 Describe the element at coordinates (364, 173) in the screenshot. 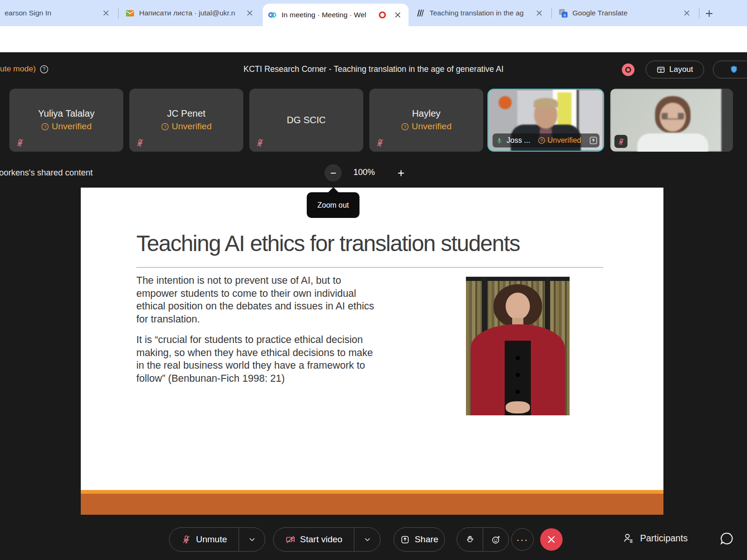

I see `zoom-level: 100%` at that location.